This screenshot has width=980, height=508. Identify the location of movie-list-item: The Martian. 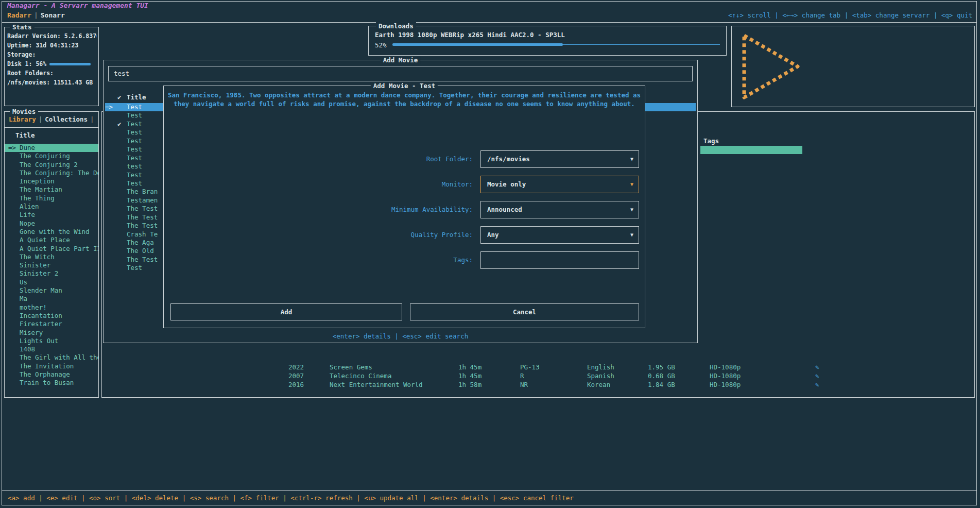
(51, 190).